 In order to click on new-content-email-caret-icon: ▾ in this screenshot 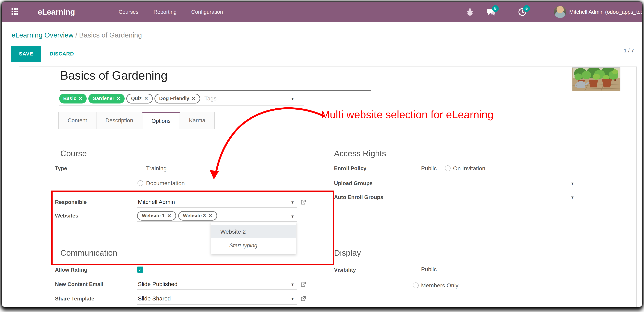, I will do `click(292, 284)`.